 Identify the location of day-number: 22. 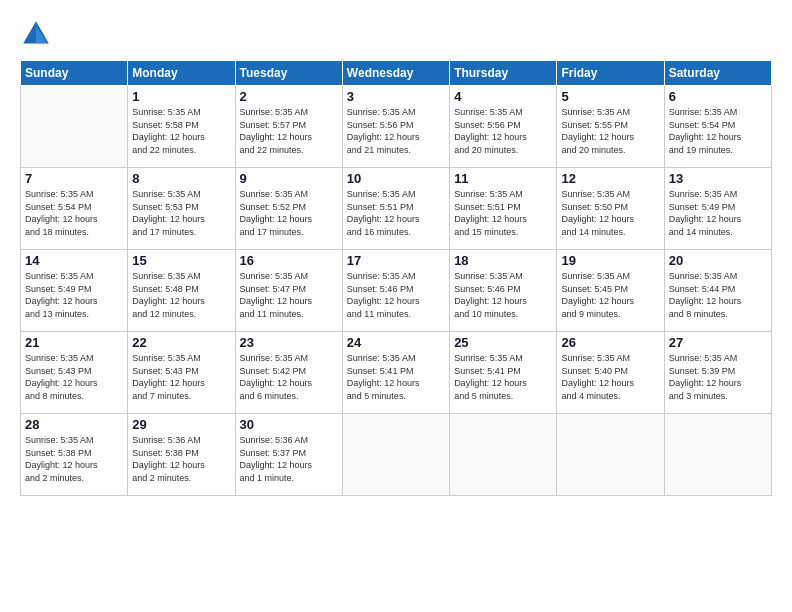
(181, 342).